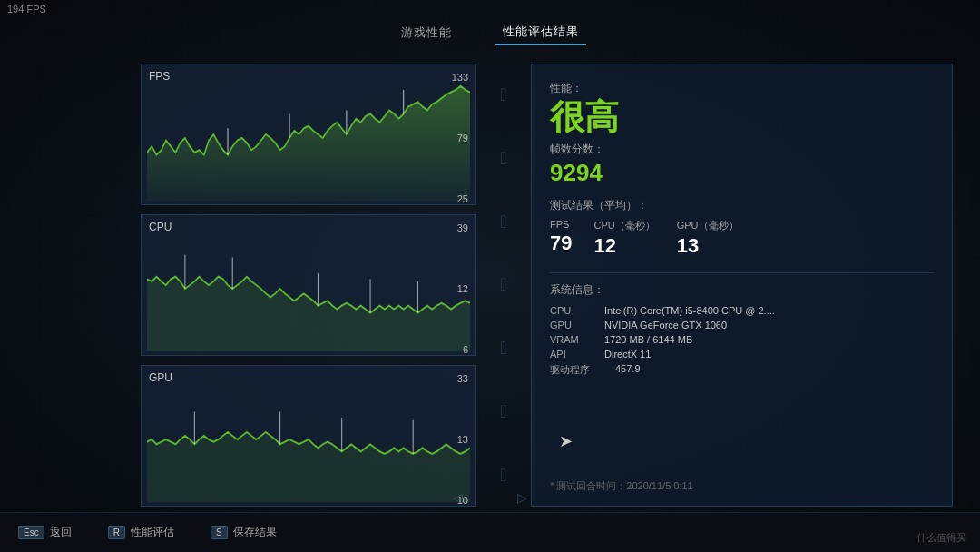 The height and width of the screenshot is (552, 980). Describe the element at coordinates (490, 498) in the screenshot. I see `scroll-arrows: ◁ ▷` at that location.